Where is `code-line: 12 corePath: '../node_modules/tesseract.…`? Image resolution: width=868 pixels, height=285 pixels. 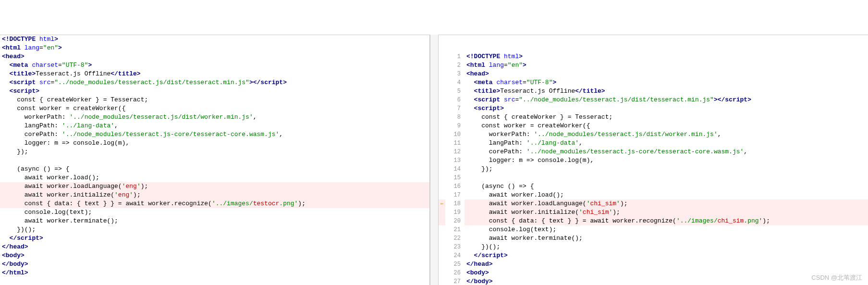 code-line: 12 corePath: '../node_modules/tesseract.… is located at coordinates (653, 152).